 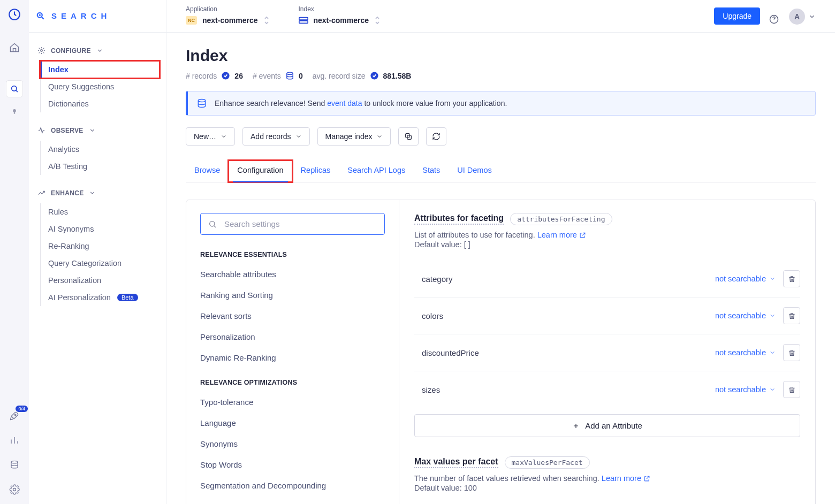 What do you see at coordinates (316, 171) in the screenshot?
I see `tab: Replicas` at bounding box center [316, 171].